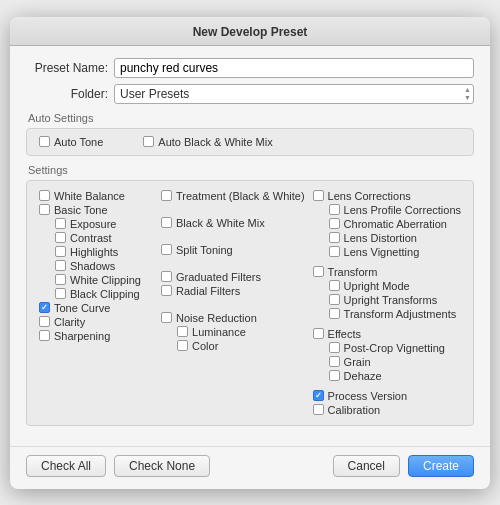 The height and width of the screenshot is (505, 500). I want to click on process-version-item: Process Version, so click(387, 396).